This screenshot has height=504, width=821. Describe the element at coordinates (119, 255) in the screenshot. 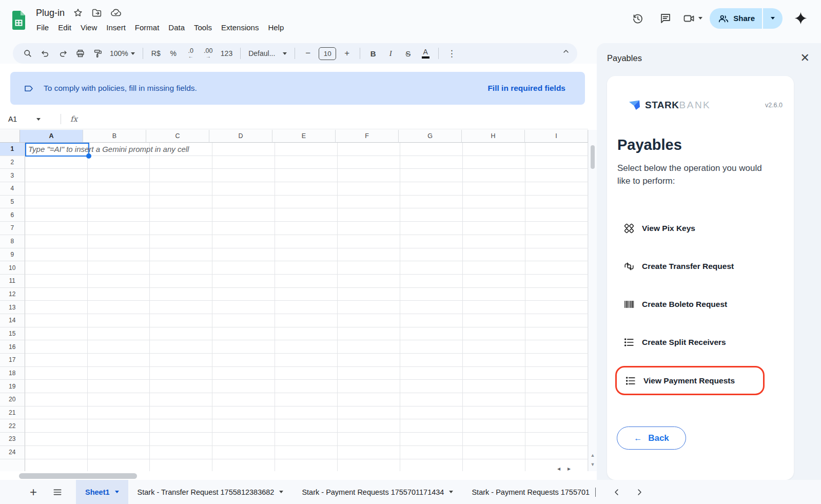

I see `cell-B9` at that location.